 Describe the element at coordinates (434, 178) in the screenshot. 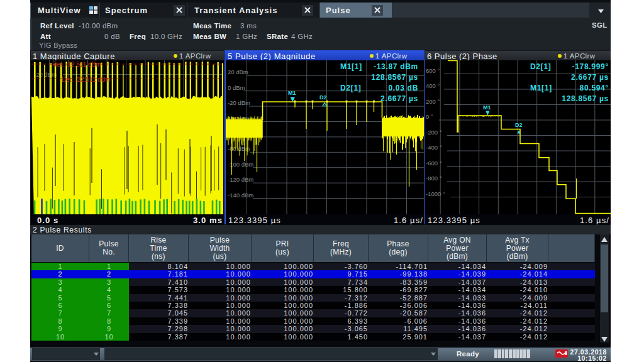

I see `svg-text: -800 °` at that location.